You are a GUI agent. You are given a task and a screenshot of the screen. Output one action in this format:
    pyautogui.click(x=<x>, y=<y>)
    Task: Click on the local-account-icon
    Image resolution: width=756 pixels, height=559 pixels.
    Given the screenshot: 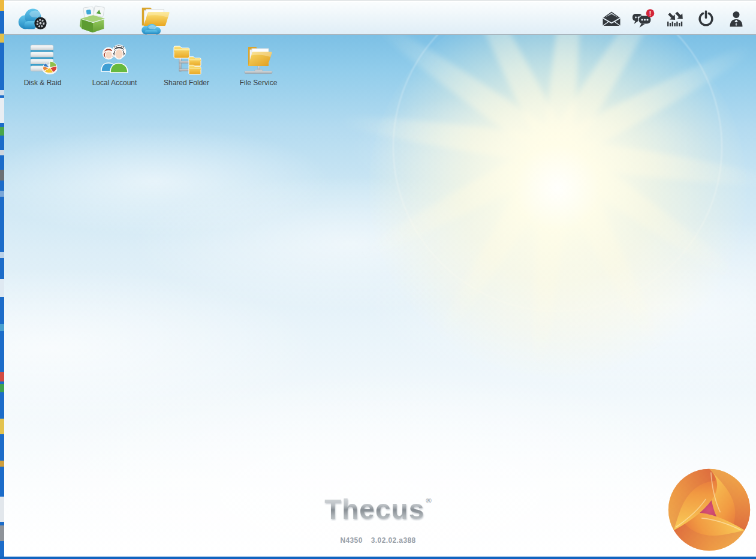 What is the action you would take?
    pyautogui.click(x=115, y=59)
    